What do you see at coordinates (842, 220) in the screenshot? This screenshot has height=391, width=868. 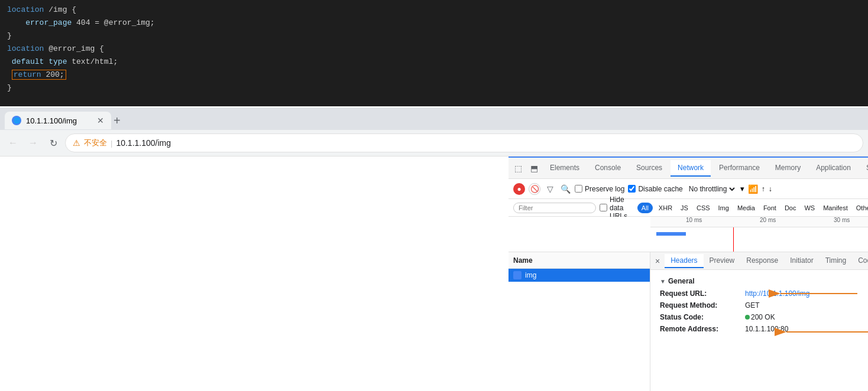 I see `ruler-30ms: 30 ms` at bounding box center [842, 220].